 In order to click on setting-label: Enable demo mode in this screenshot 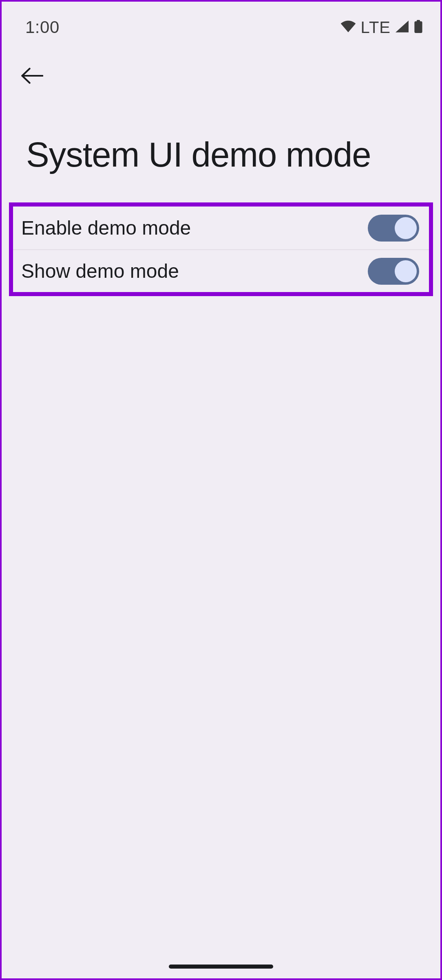, I will do `click(106, 228)`.